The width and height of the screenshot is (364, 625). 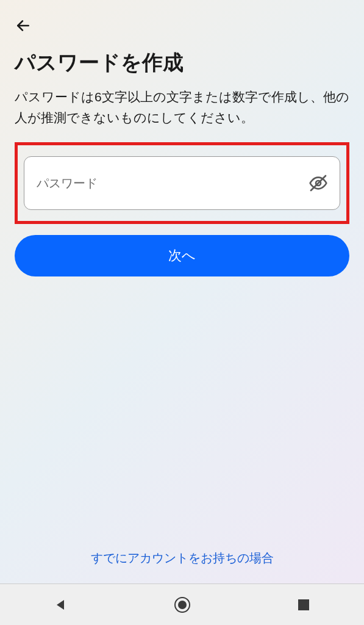 What do you see at coordinates (182, 107) in the screenshot?
I see `page-description: パスワードは6文字以上の文字または数字で作成し、他の人が推測できないものにしてく…` at bounding box center [182, 107].